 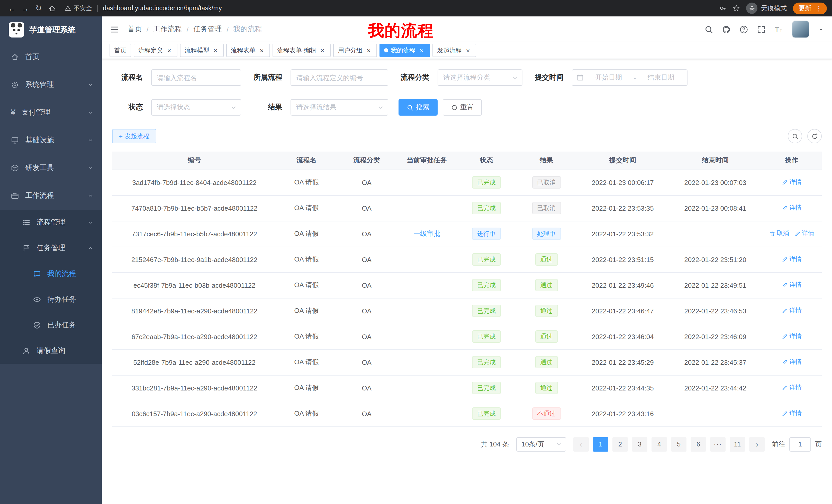 I want to click on result-select: 请选择流结果, so click(x=339, y=107).